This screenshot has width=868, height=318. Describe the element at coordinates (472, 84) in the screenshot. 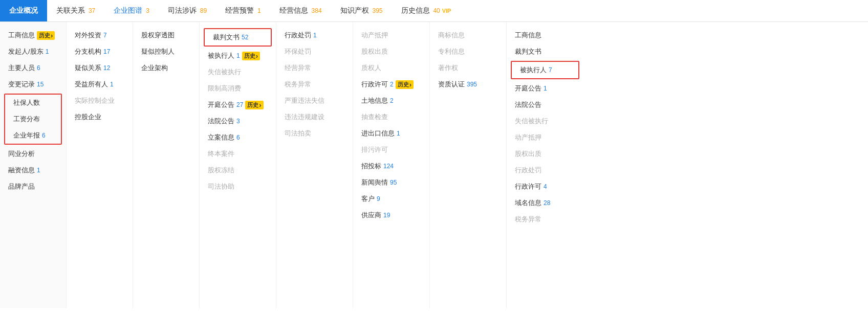

I see `item-count: 395` at that location.